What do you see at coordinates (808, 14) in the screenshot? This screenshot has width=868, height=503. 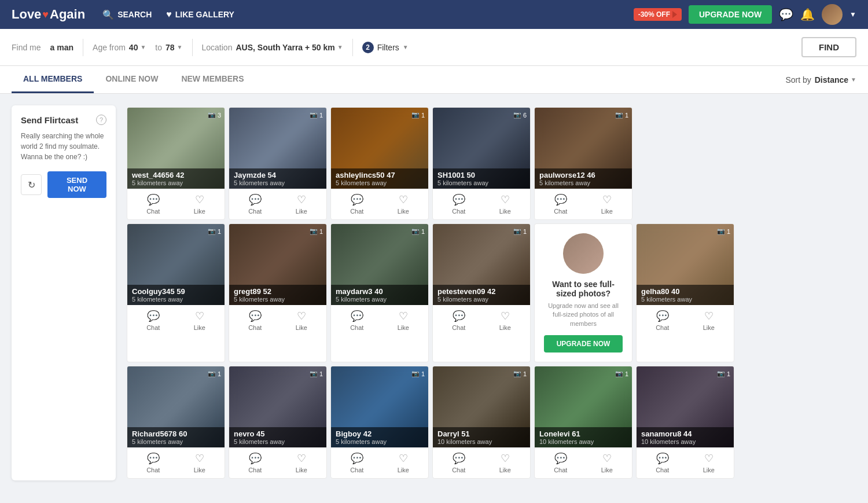 I see `bell-icon: 🔔` at bounding box center [808, 14].